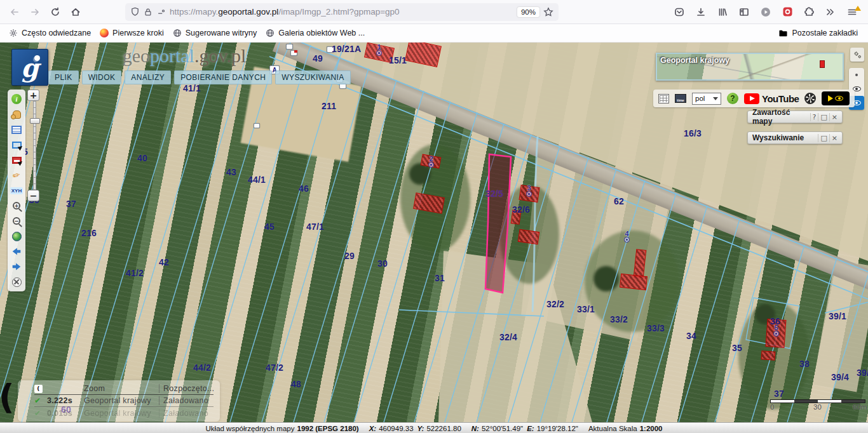 This screenshot has width=868, height=433. What do you see at coordinates (701, 12) in the screenshot?
I see `downloads-button` at bounding box center [701, 12].